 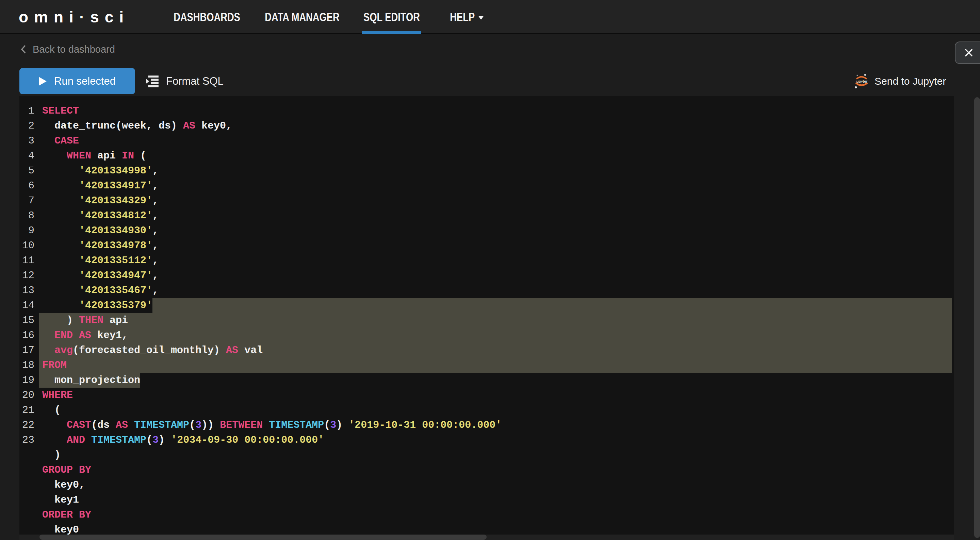 I want to click on close-icon, so click(x=969, y=52).